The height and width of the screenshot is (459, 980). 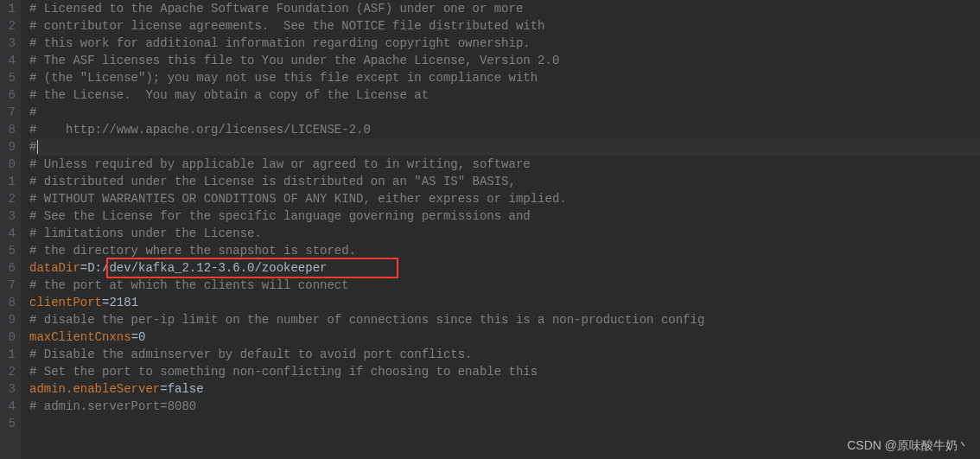 What do you see at coordinates (298, 199) in the screenshot?
I see `comment-text: # WITHOUT WARRANTIES OR CONDITIONS OF AN…` at bounding box center [298, 199].